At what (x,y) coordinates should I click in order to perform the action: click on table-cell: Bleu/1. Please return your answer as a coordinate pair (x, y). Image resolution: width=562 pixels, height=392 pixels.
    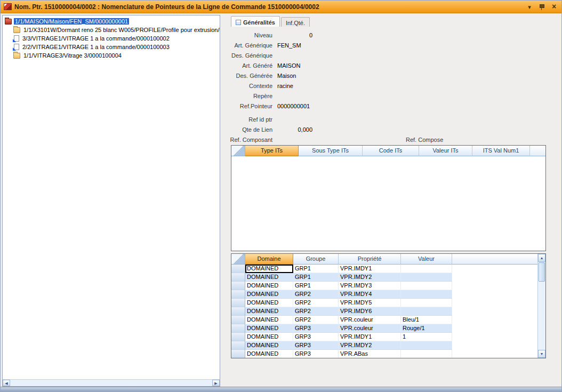
    Looking at the image, I should click on (427, 320).